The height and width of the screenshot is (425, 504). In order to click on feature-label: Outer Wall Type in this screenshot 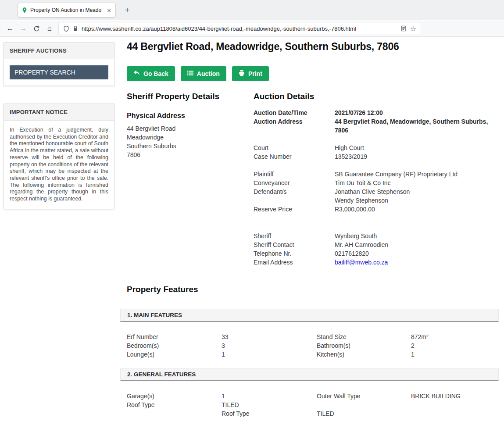, I will do `click(364, 396)`.